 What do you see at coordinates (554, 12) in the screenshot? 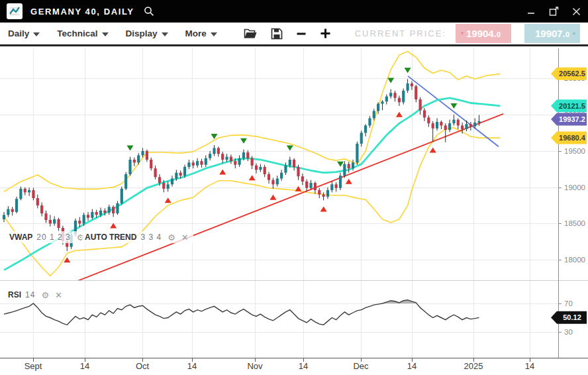
I see `popout-icon` at bounding box center [554, 12].